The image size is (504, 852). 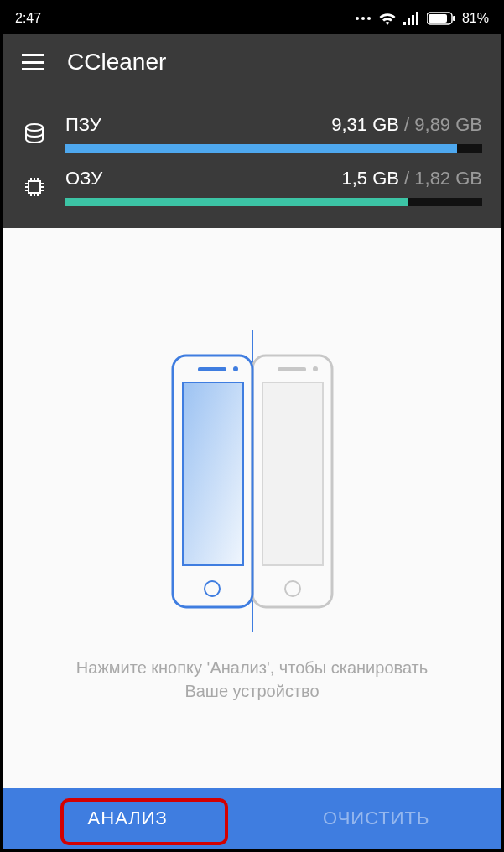 What do you see at coordinates (273, 202) in the screenshot?
I see `ram-bar` at bounding box center [273, 202].